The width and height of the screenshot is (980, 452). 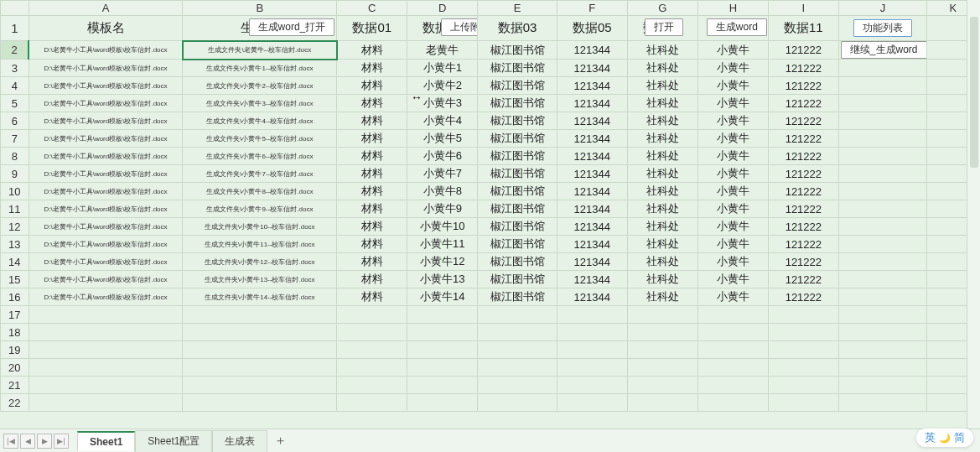 I want to click on row-header-6: 6, so click(x=15, y=121).